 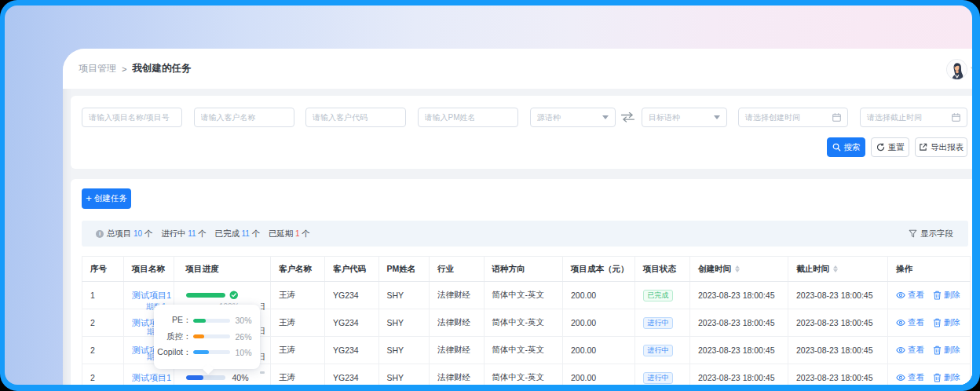 What do you see at coordinates (356, 118) in the screenshot?
I see `client-code-input` at bounding box center [356, 118].